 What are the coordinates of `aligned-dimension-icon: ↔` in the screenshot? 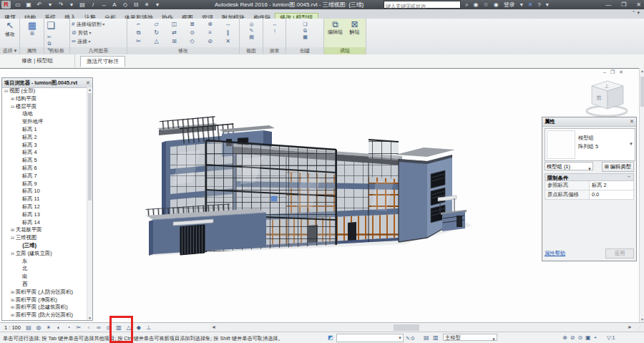 It's located at (104, 4).